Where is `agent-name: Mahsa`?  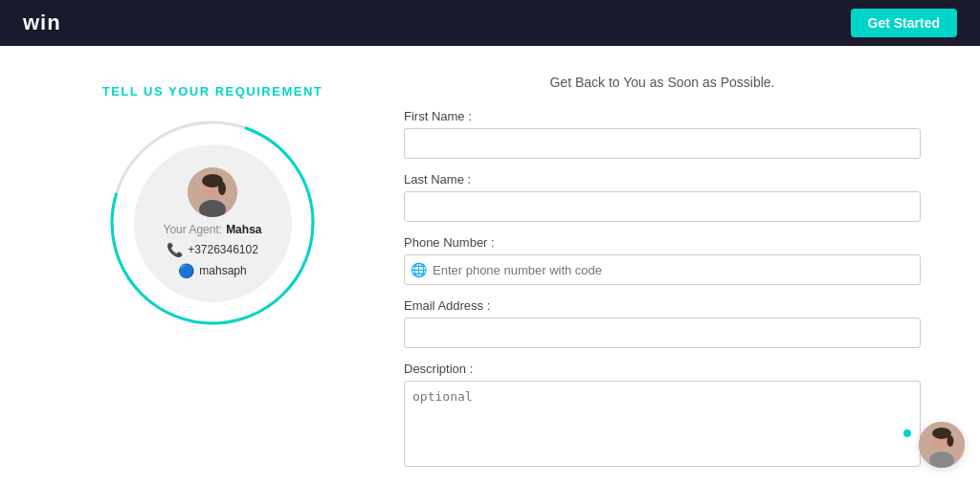 agent-name: Mahsa is located at coordinates (243, 230).